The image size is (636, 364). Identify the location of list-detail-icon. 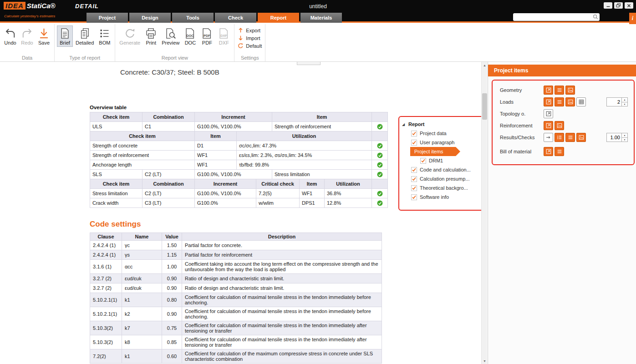
(559, 137).